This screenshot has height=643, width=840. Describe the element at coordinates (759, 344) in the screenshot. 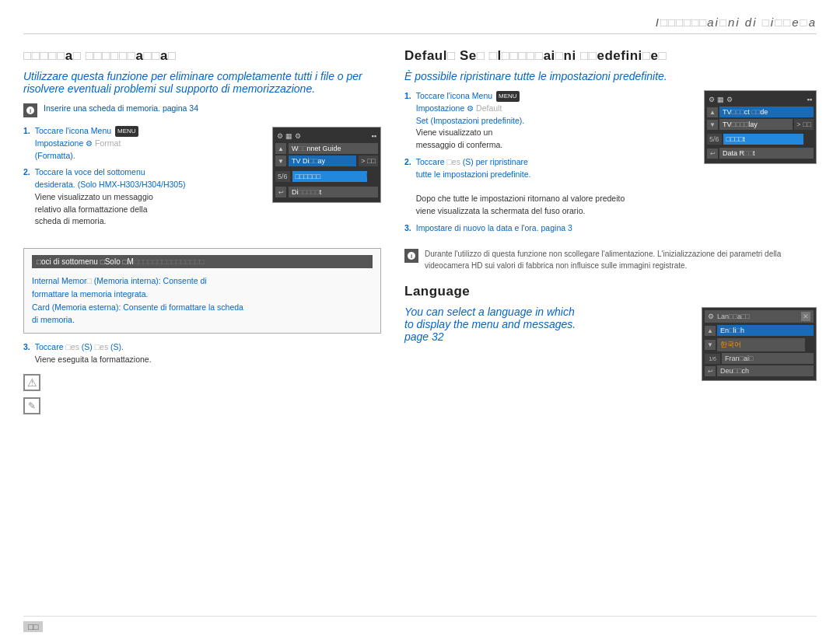

I see `lang-row-2: ▼ 한국어 ☞` at that location.